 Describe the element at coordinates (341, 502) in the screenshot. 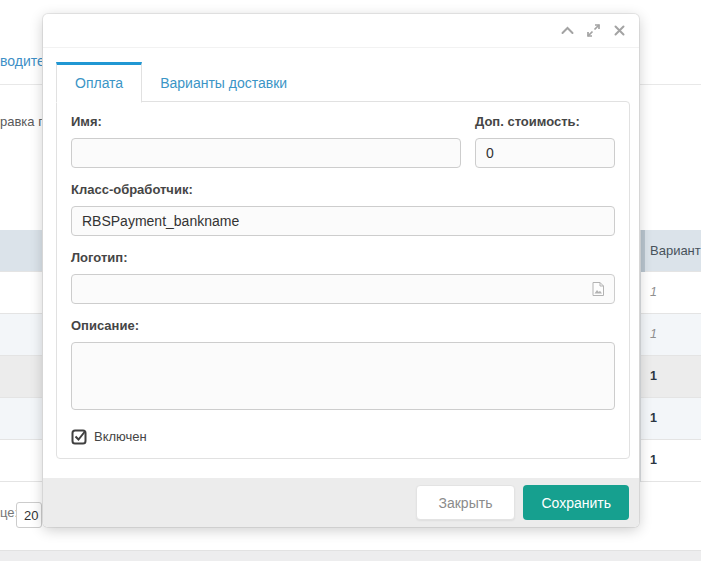

I see `modal-footer: Закрыть Сохранить` at that location.